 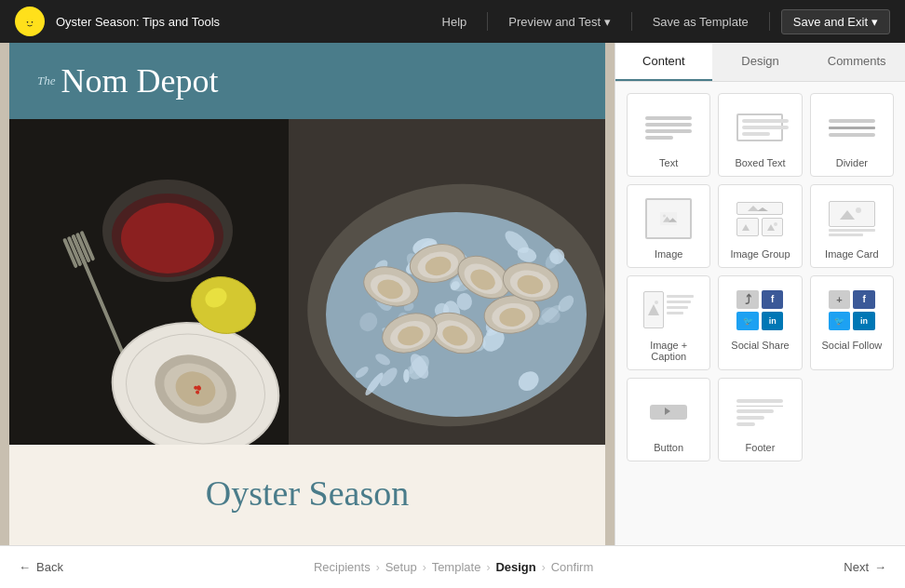 I want to click on step-arrow-2: ›, so click(x=425, y=568).